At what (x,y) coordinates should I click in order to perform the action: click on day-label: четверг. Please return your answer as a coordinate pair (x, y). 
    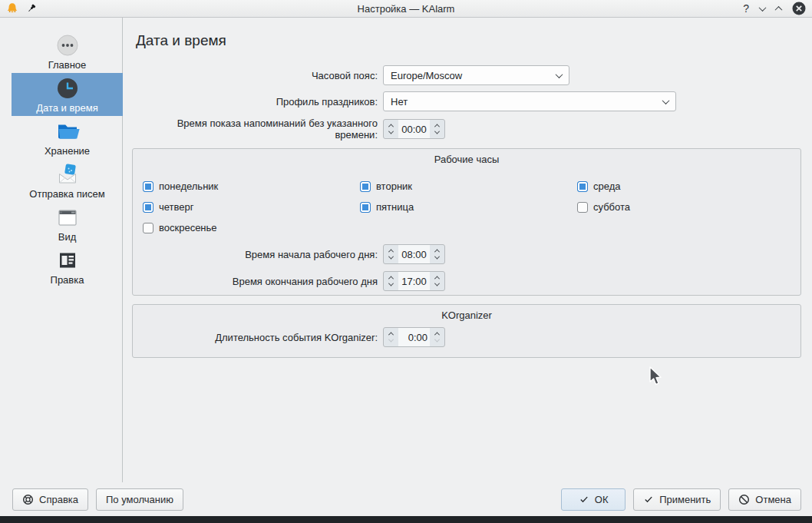
    Looking at the image, I should click on (177, 207).